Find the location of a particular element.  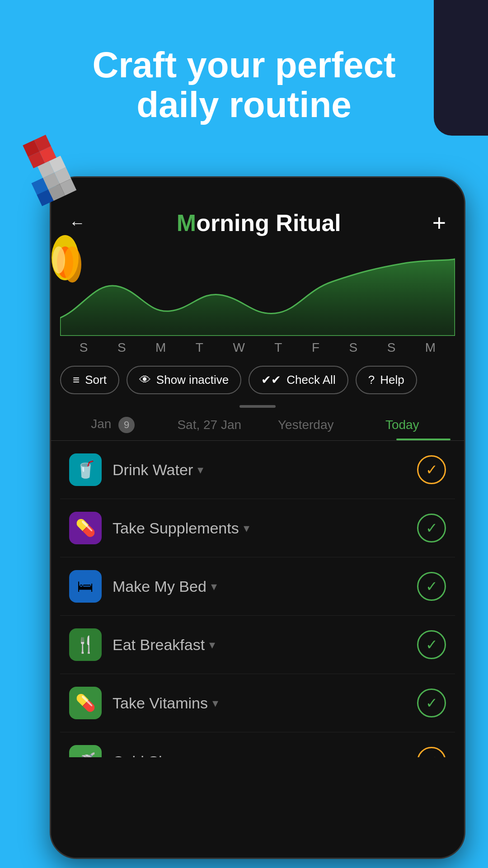

drag-handle is located at coordinates (258, 406).